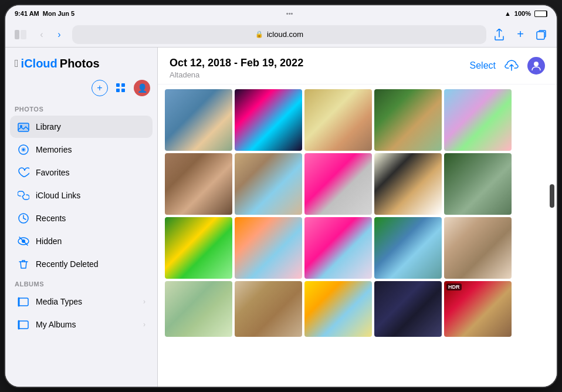 The height and width of the screenshot is (392, 562). What do you see at coordinates (454, 287) in the screenshot?
I see `hdr-badge: HDR` at bounding box center [454, 287].